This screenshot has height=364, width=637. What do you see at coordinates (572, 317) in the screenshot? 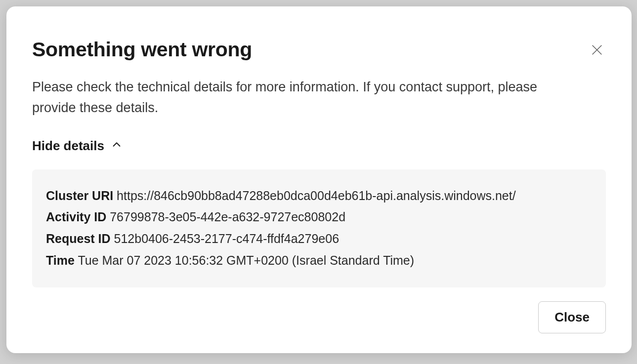
I see `close-button: Close` at bounding box center [572, 317].